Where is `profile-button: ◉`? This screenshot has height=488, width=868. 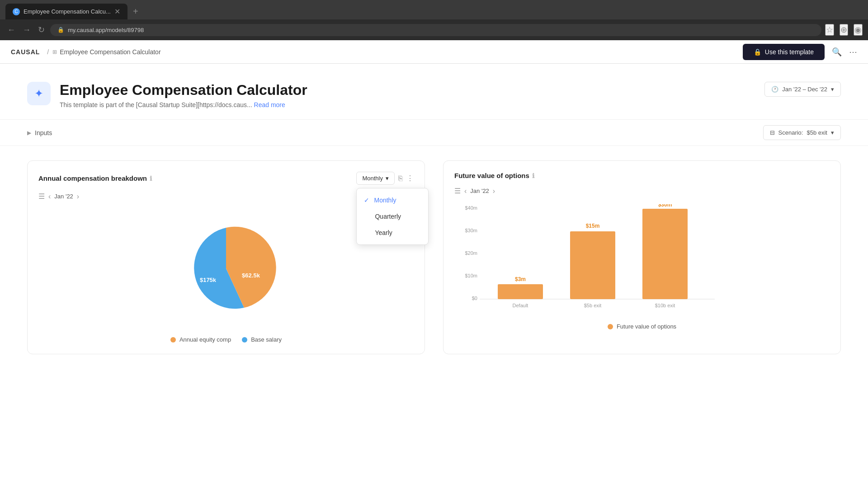 profile-button: ◉ is located at coordinates (858, 30).